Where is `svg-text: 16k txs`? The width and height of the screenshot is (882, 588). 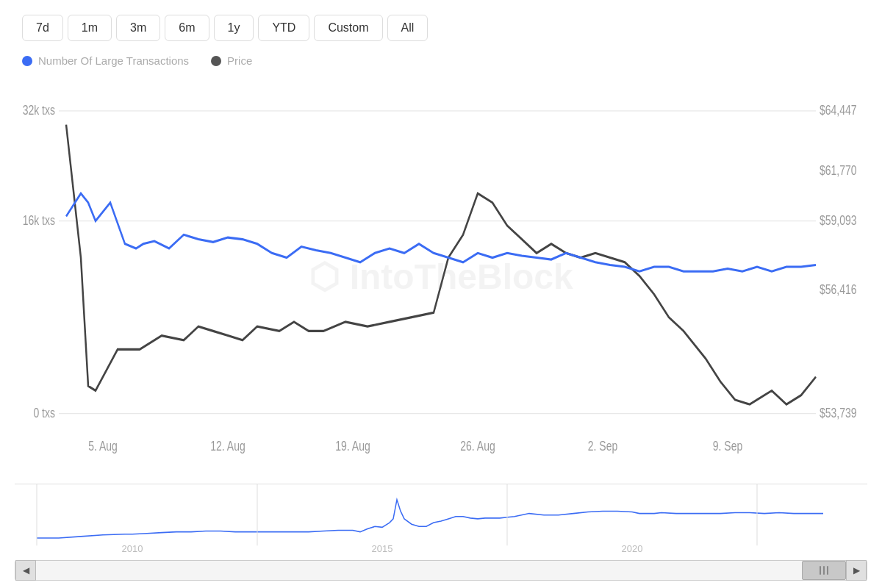
svg-text: 16k txs is located at coordinates (39, 220).